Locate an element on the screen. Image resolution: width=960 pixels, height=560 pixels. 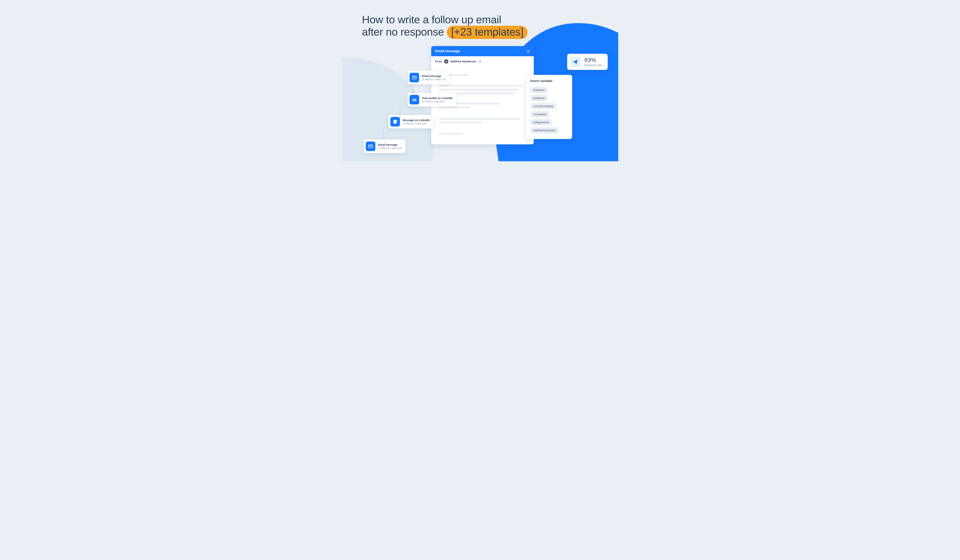
step-title: Message on LinkedIn is located at coordinates (416, 120).